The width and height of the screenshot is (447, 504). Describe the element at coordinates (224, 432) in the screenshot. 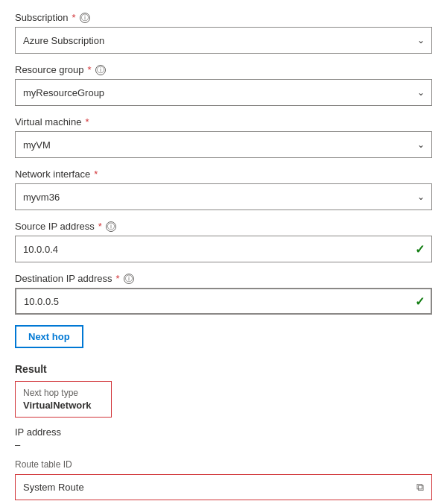

I see `ip-address-label: IP address` at that location.